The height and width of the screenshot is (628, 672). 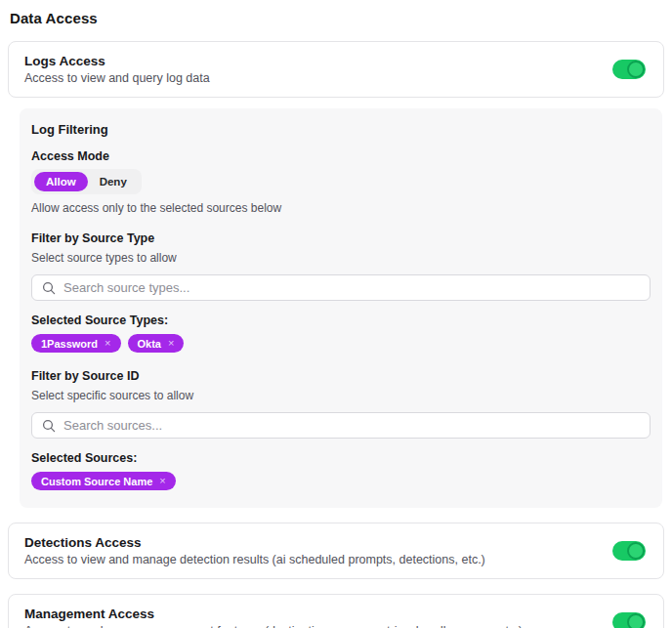 What do you see at coordinates (336, 69) in the screenshot?
I see `logs-access-card: Logs Access Access to view and query log…` at bounding box center [336, 69].